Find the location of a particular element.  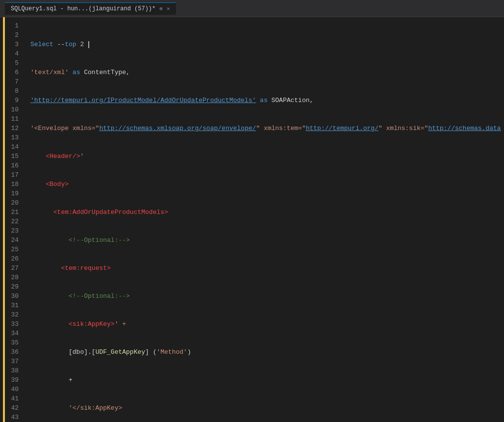

title-bar: SQLQuery1.sql - hun...(jlanguirand (57))… is located at coordinates (252, 9).